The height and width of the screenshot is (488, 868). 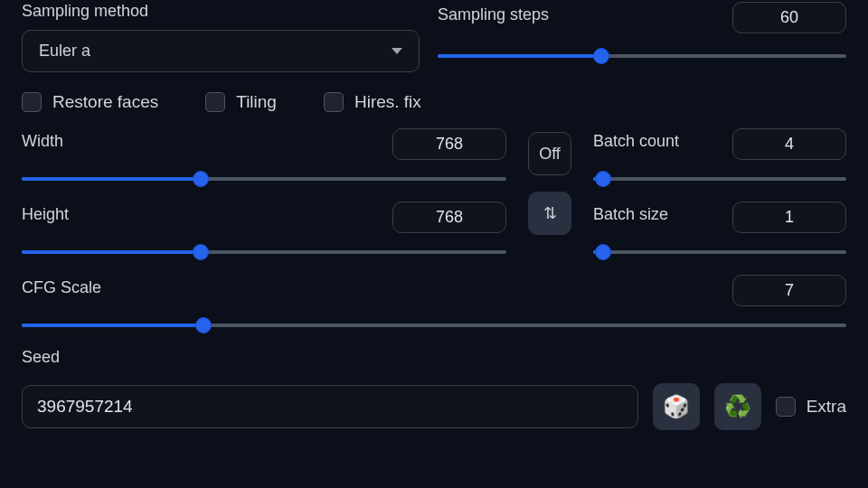 I want to click on extra-label: Extra, so click(x=826, y=407).